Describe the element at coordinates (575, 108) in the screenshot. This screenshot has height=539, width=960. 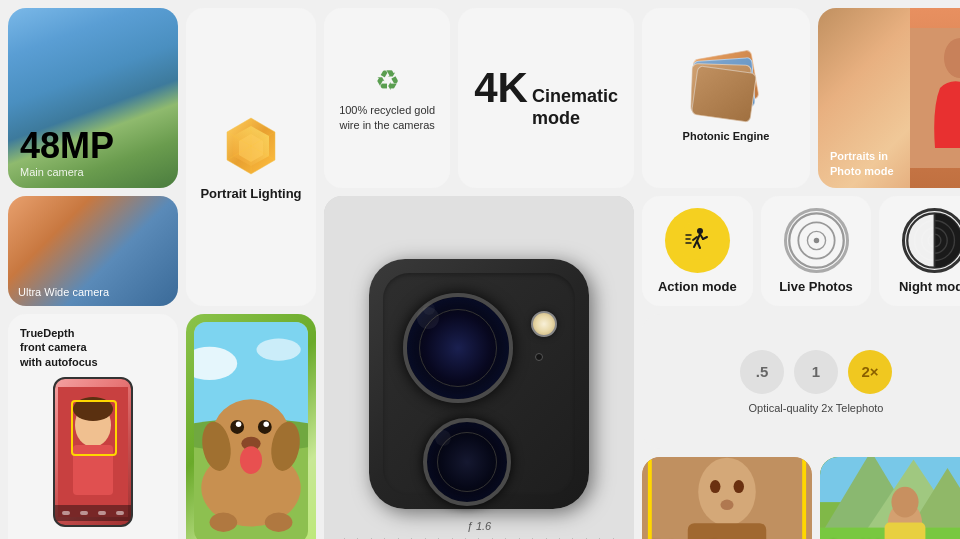
I see `cinematic-mode: Cinematic mode` at that location.